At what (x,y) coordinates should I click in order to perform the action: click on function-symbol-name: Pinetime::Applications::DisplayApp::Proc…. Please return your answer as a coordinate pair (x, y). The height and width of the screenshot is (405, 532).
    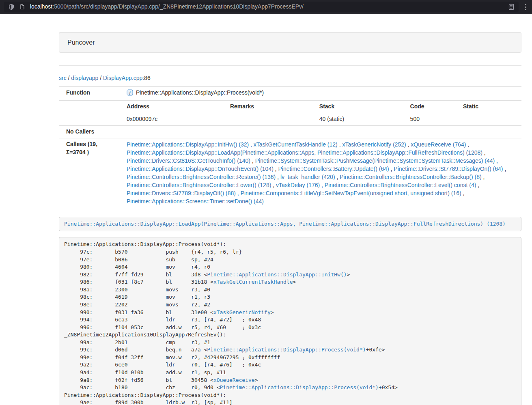
    Looking at the image, I should click on (200, 93).